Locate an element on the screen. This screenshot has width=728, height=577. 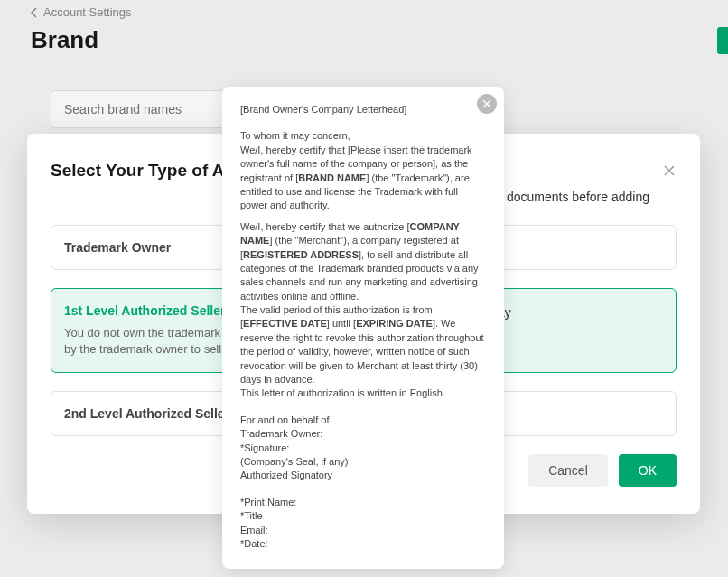
sig-line: (Company's Seal, if any) is located at coordinates (363, 462).